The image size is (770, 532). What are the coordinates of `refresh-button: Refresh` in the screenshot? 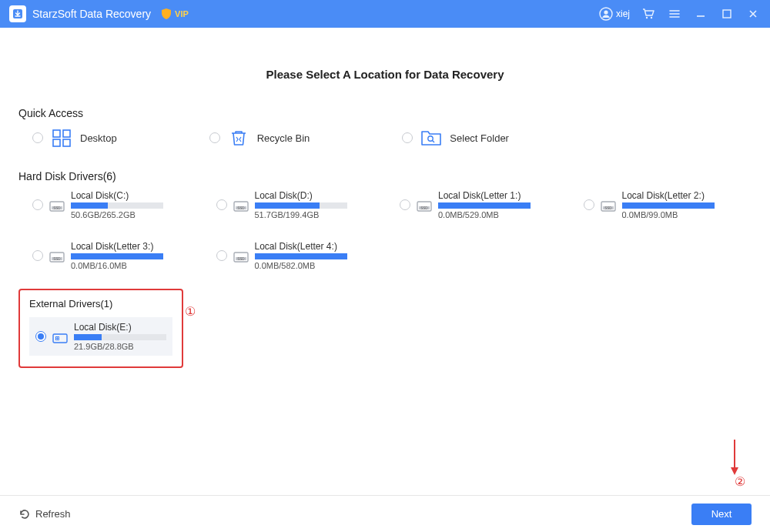 It's located at (45, 514).